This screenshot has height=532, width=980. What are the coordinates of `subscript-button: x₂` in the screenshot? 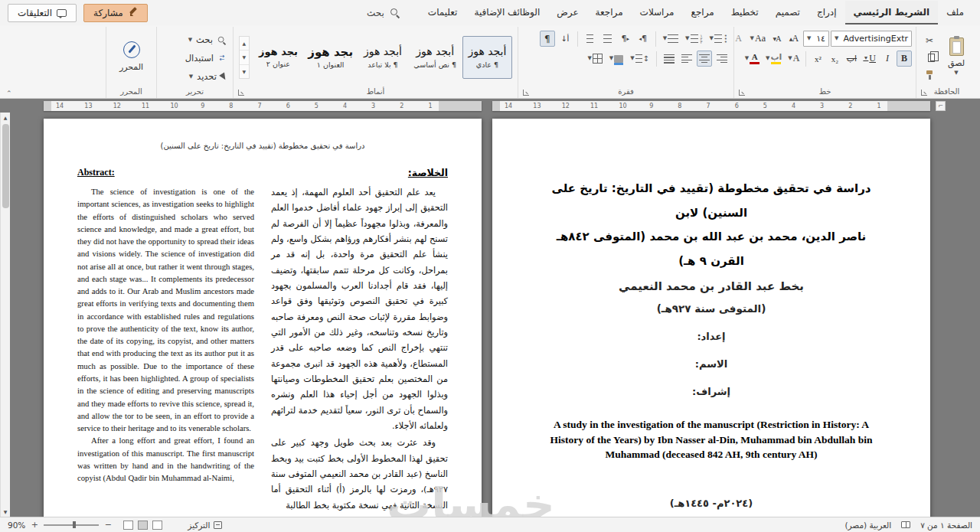 It's located at (835, 58).